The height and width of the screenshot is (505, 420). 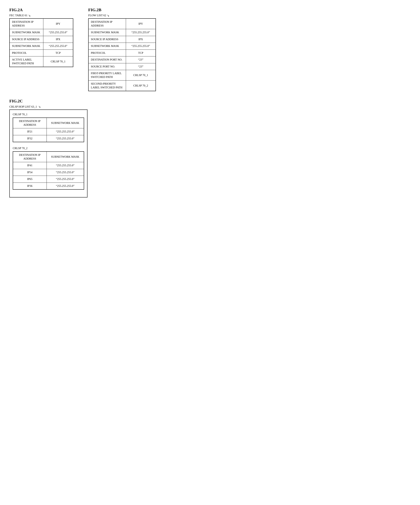 What do you see at coordinates (41, 62) in the screenshot?
I see `table-row: ACTIVE LABEL SWITCHED PATHCRLSP 70_1` at bounding box center [41, 62].